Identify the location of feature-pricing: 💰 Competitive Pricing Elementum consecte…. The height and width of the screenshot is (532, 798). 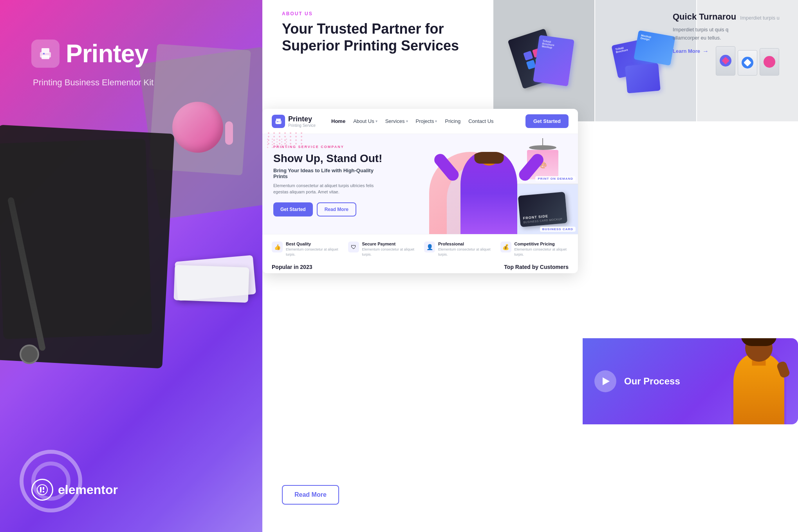
(535, 249).